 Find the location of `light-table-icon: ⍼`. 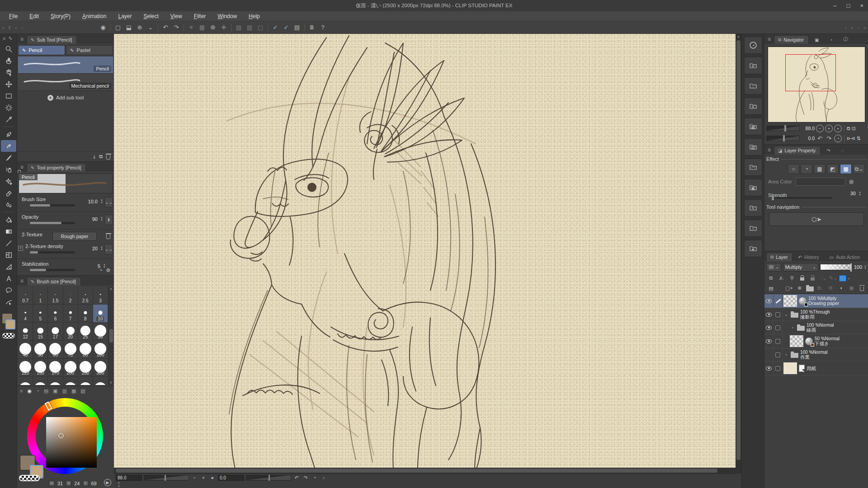

light-table-icon: ⍼ is located at coordinates (781, 278).